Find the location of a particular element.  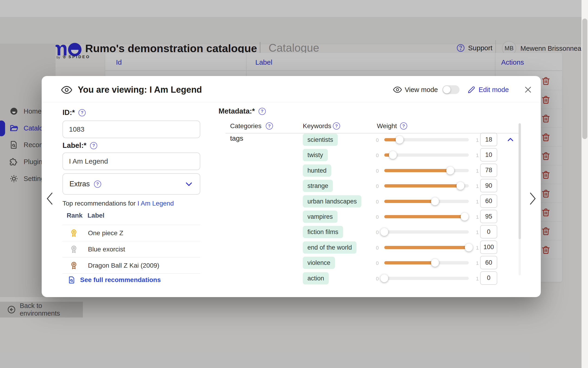

keyword-chip: action is located at coordinates (316, 278).